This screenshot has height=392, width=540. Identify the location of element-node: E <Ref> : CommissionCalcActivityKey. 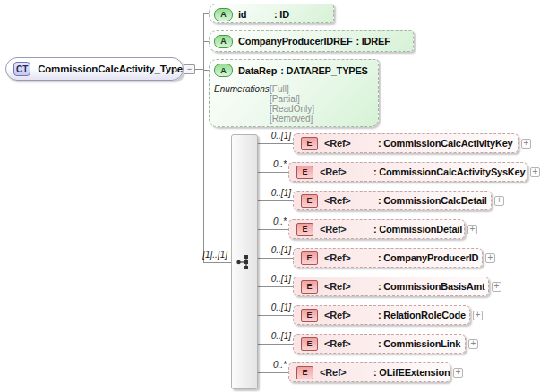
(406, 143).